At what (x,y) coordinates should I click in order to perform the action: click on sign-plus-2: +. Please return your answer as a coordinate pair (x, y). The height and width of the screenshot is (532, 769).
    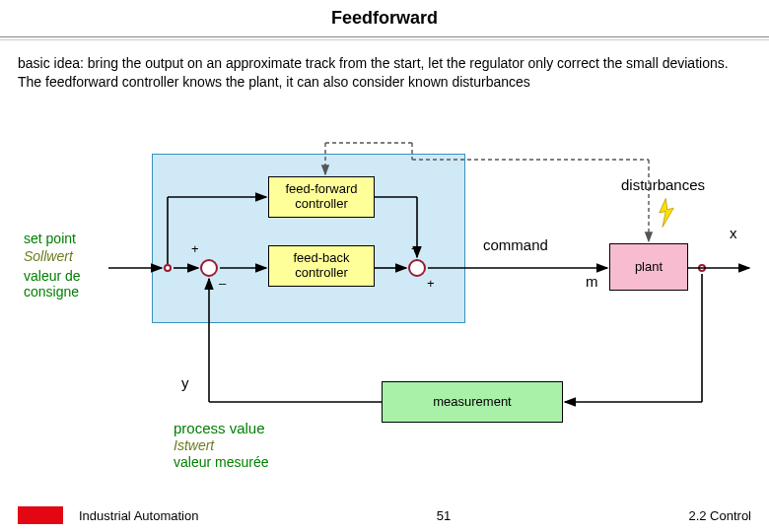
    Looking at the image, I should click on (415, 248).